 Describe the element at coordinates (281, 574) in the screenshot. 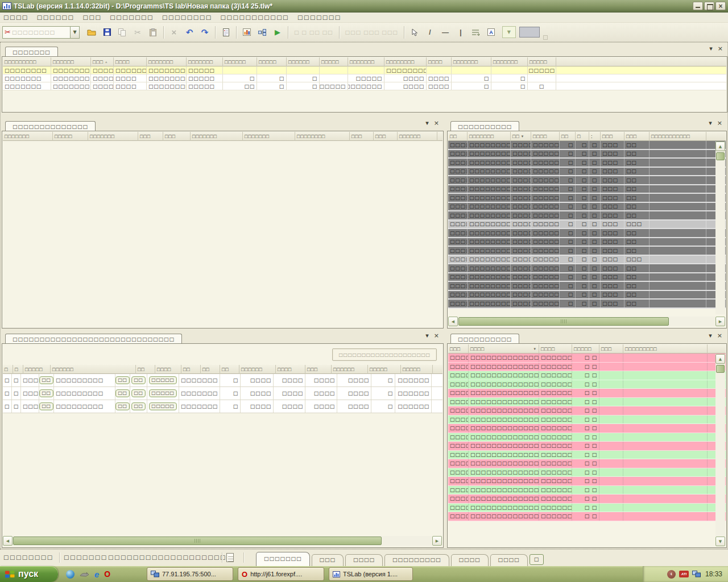

I see `taskbar-task-2: Ohttp://j61.forexpf....` at that location.